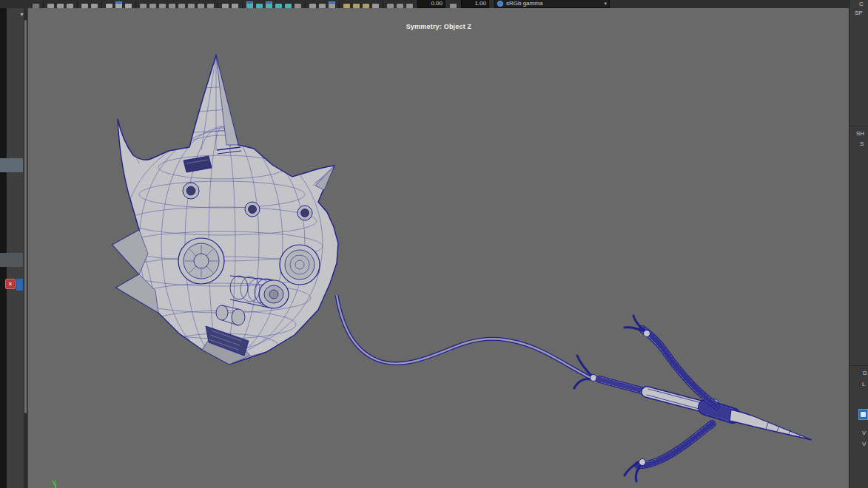 This screenshot has width=868, height=488. I want to click on transform-entry-icon, so click(453, 4).